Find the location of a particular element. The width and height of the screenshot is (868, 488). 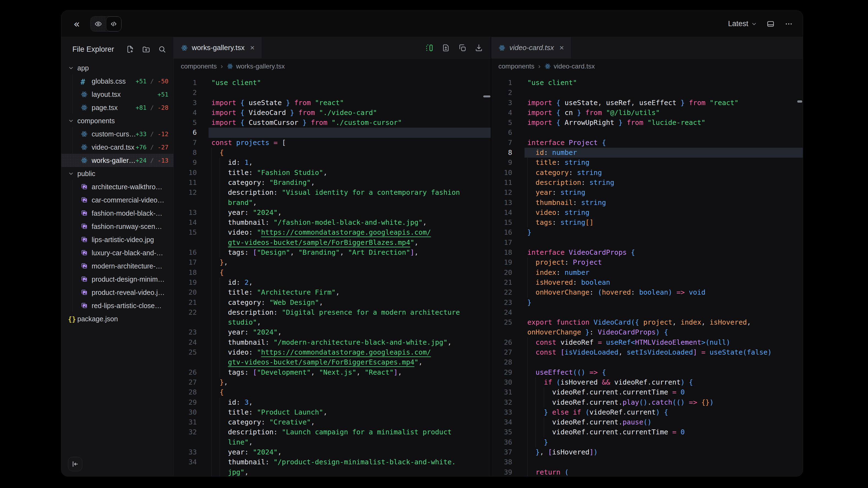

file-plus-icon is located at coordinates (130, 49).